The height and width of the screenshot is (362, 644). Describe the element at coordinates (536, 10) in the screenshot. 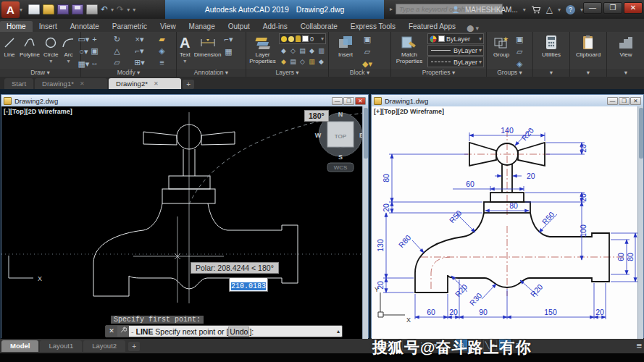

I see `cart-icon` at that location.